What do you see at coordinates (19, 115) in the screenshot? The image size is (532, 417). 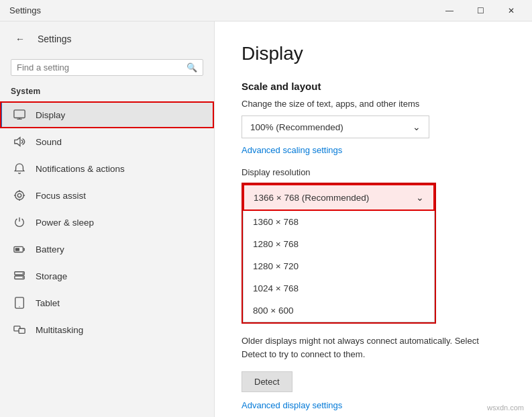 I see `display-icon` at bounding box center [19, 115].